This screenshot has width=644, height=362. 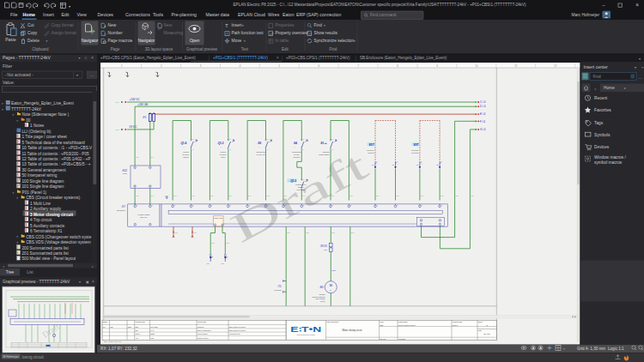 What do you see at coordinates (112, 26) in the screenshot?
I see `svg-text: New` at bounding box center [112, 26].